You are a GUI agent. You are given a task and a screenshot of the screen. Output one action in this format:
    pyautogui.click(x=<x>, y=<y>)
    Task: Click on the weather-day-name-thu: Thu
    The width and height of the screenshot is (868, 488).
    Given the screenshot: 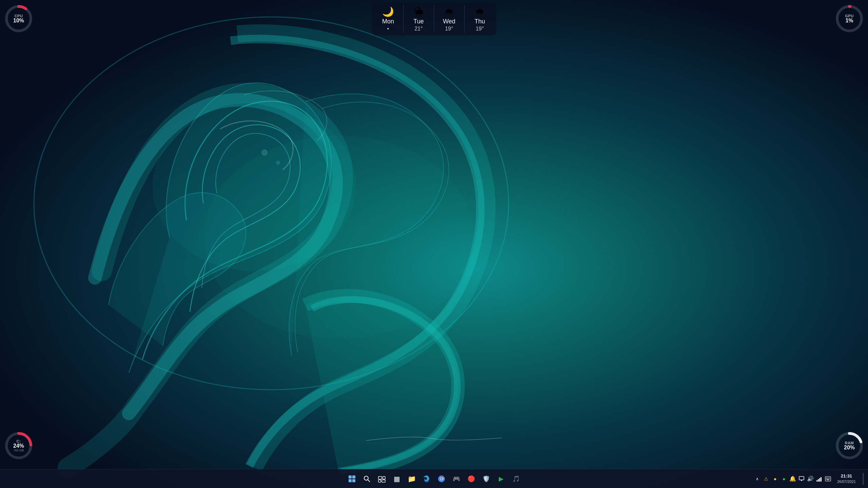 What is the action you would take?
    pyautogui.click(x=479, y=22)
    